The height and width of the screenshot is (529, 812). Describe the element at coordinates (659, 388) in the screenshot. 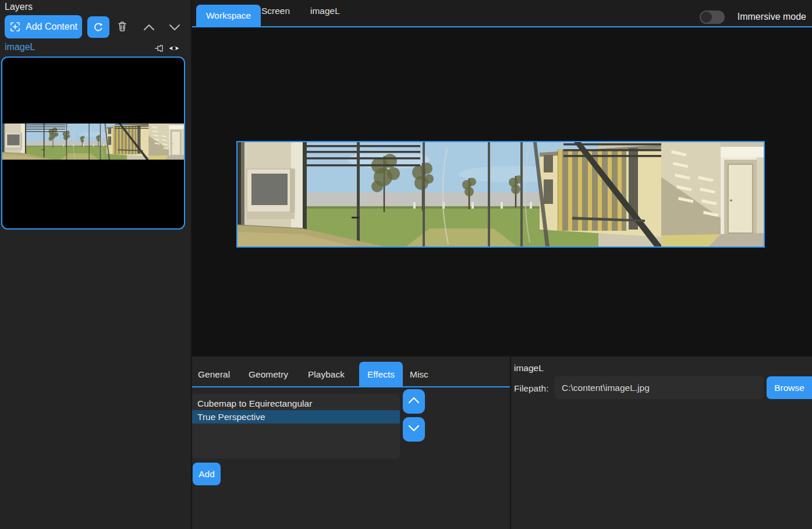

I see `filepath-input` at that location.